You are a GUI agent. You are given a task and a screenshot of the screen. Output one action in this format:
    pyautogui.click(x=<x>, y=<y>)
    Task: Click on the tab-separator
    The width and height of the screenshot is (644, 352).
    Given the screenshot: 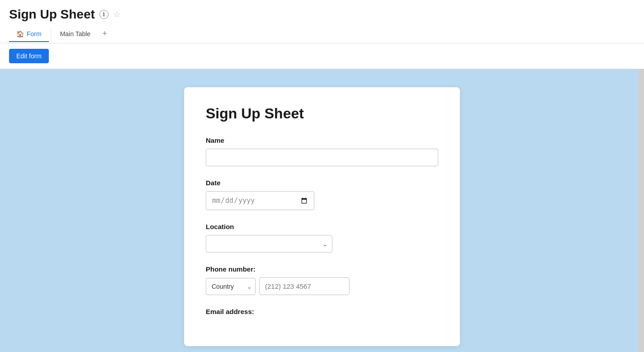 What is the action you would take?
    pyautogui.click(x=51, y=34)
    